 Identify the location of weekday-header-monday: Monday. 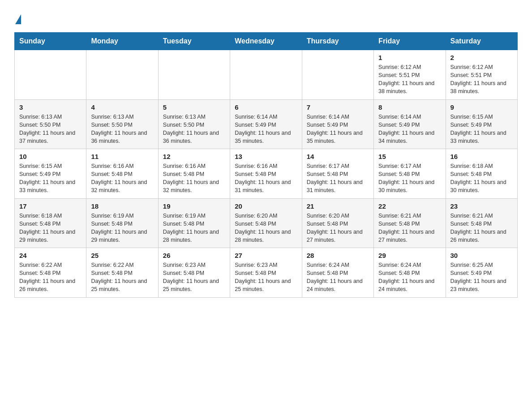
(122, 41).